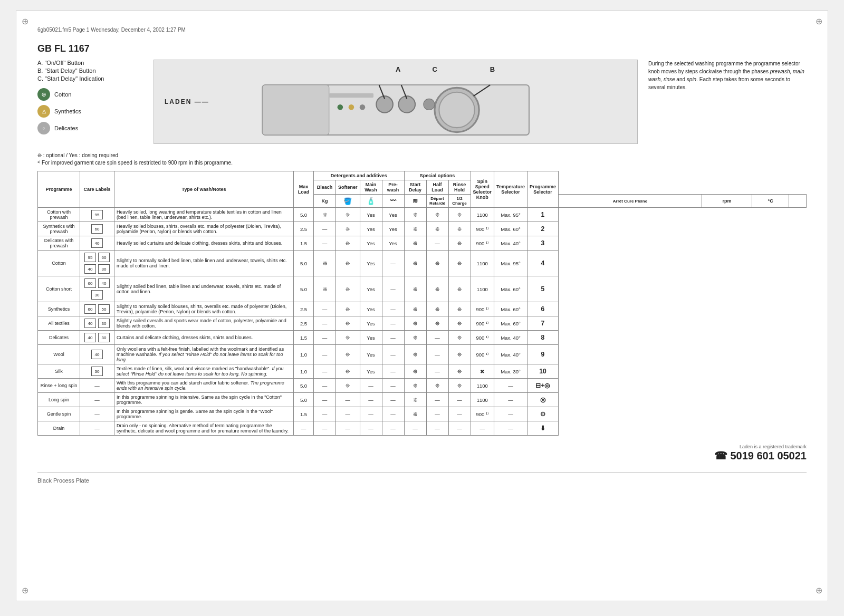 This screenshot has width=844, height=616. I want to click on th-arret: Arrêt Cure Pleine, so click(630, 201).